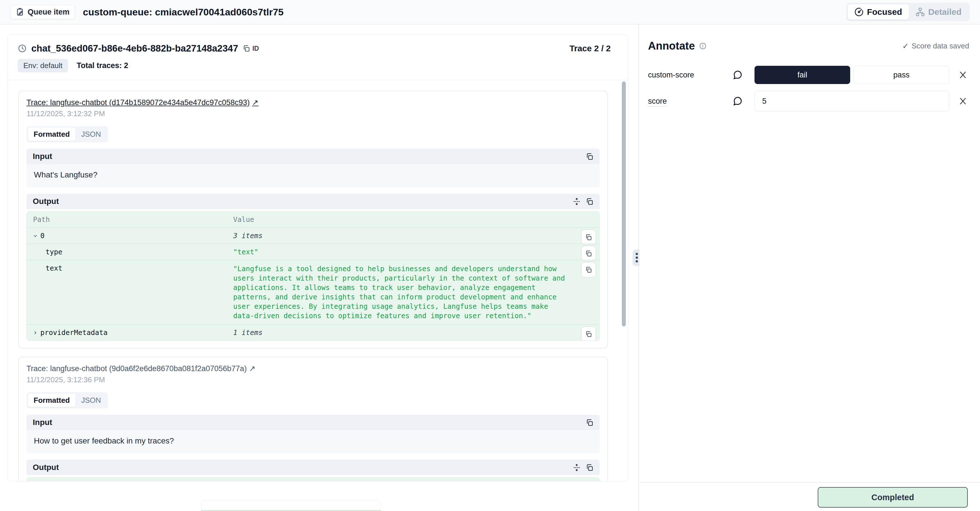 The image size is (980, 511). Describe the element at coordinates (810, 482) in the screenshot. I see `footer-divider` at that location.